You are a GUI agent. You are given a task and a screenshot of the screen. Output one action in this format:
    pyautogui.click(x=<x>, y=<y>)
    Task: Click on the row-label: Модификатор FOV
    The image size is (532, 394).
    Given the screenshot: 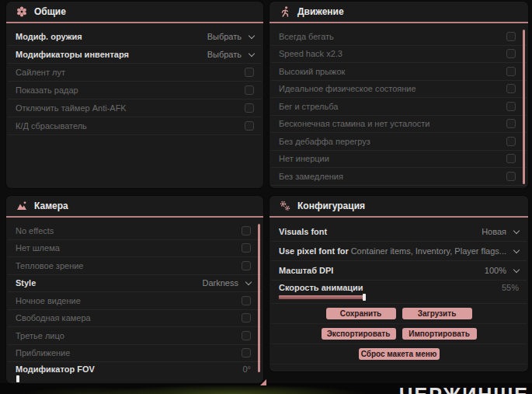 What is the action you would take?
    pyautogui.click(x=55, y=369)
    